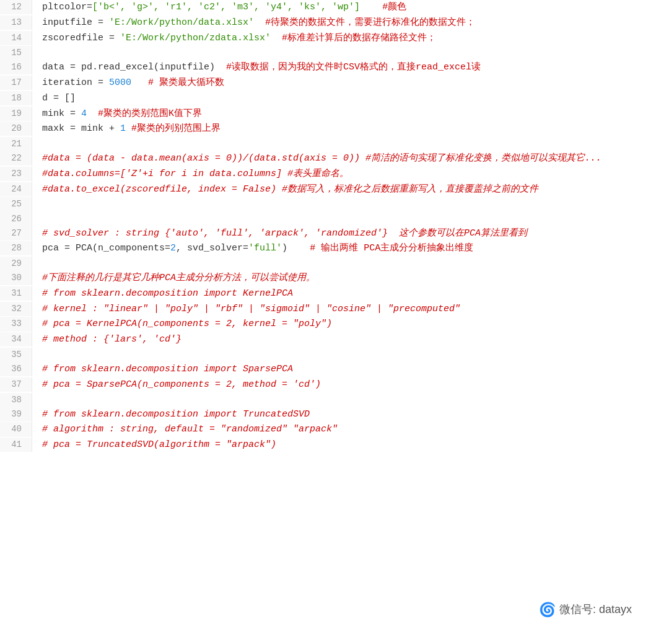  I want to click on line-number: 19, so click(16, 114).